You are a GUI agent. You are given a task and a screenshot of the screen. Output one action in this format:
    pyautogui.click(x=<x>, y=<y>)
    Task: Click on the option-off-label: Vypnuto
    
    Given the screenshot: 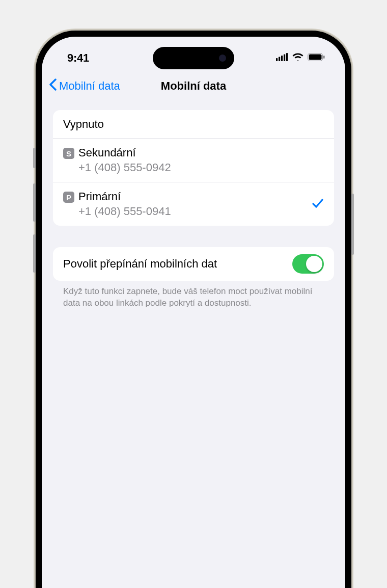 What is the action you would take?
    pyautogui.click(x=84, y=124)
    